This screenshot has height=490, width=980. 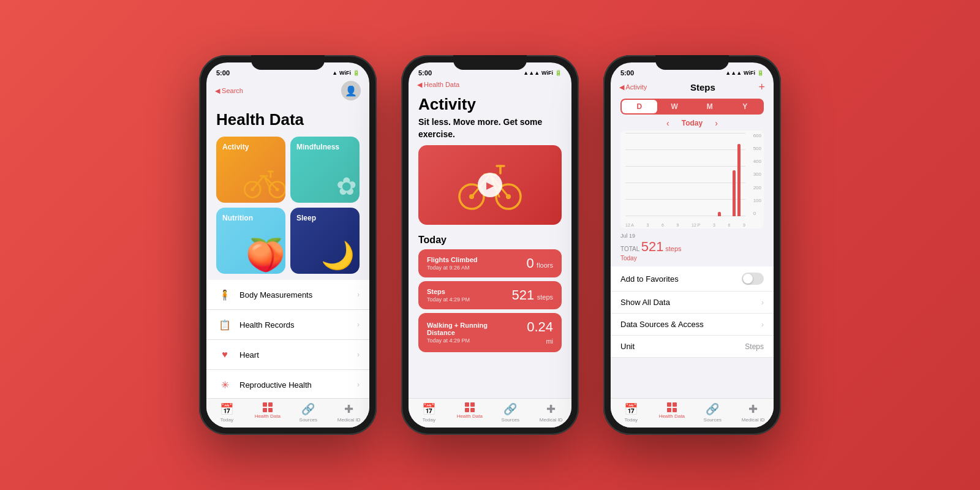 I want to click on flights-unit: floors, so click(x=545, y=265).